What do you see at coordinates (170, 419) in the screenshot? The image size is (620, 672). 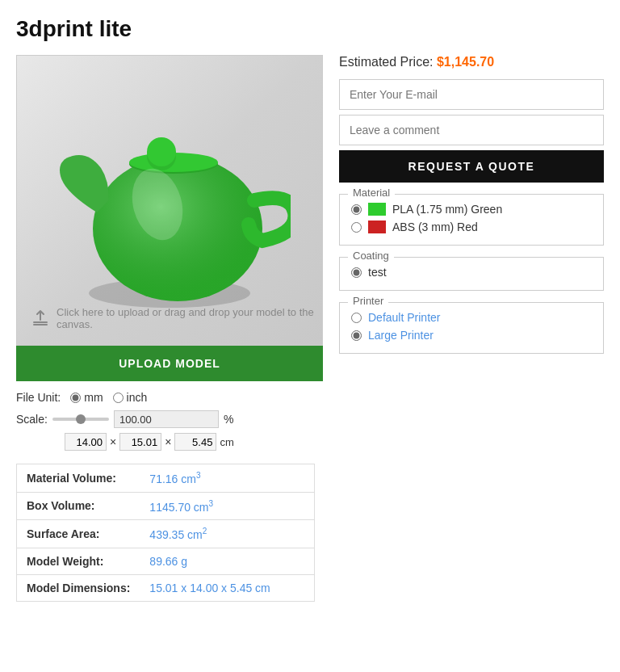 I see `scale-row: Scale: 100.00 %` at bounding box center [170, 419].